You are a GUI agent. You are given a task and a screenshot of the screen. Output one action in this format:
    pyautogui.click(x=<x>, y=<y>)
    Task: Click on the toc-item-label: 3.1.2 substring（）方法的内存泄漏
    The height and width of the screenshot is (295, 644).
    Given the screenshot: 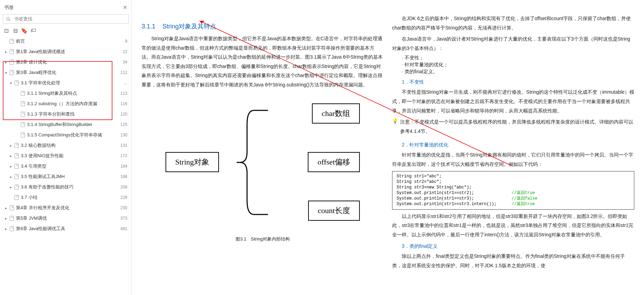 What is the action you would take?
    pyautogui.click(x=62, y=104)
    